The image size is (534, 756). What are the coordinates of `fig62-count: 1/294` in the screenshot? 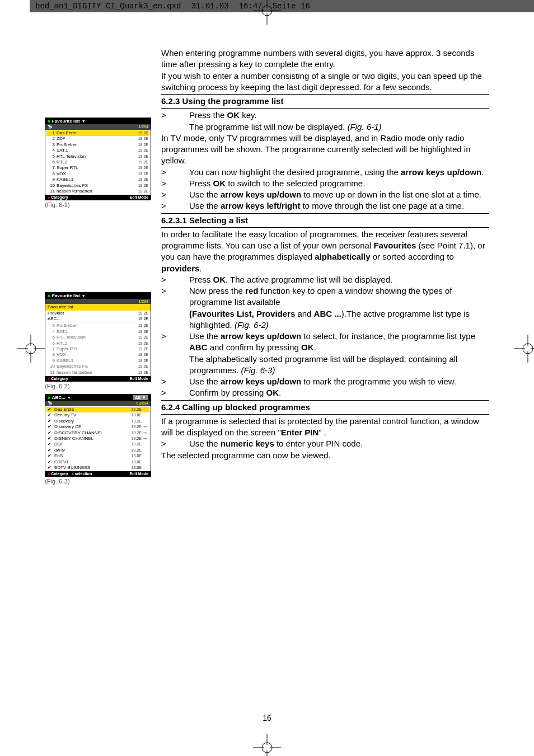 It's located at (143, 301).